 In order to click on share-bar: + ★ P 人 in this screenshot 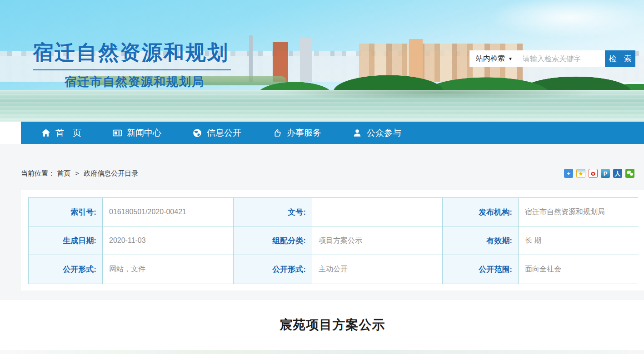, I will do `click(599, 173)`.